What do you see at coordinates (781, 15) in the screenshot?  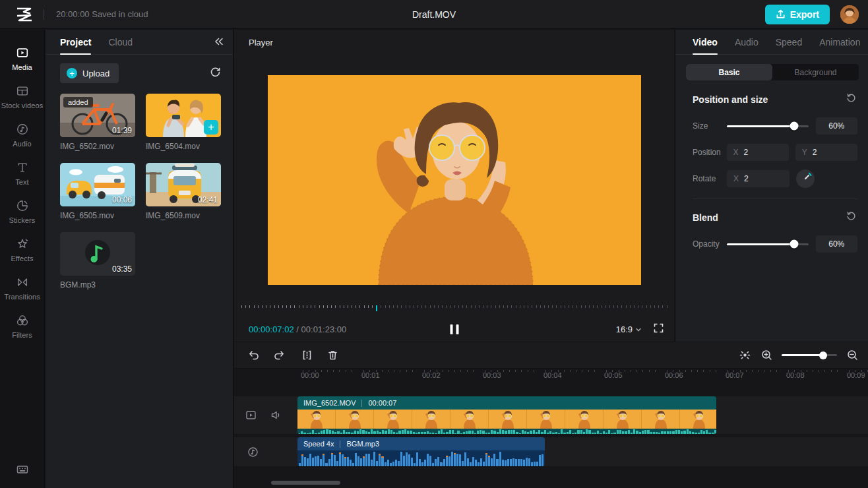 I see `export-upload-icon` at bounding box center [781, 15].